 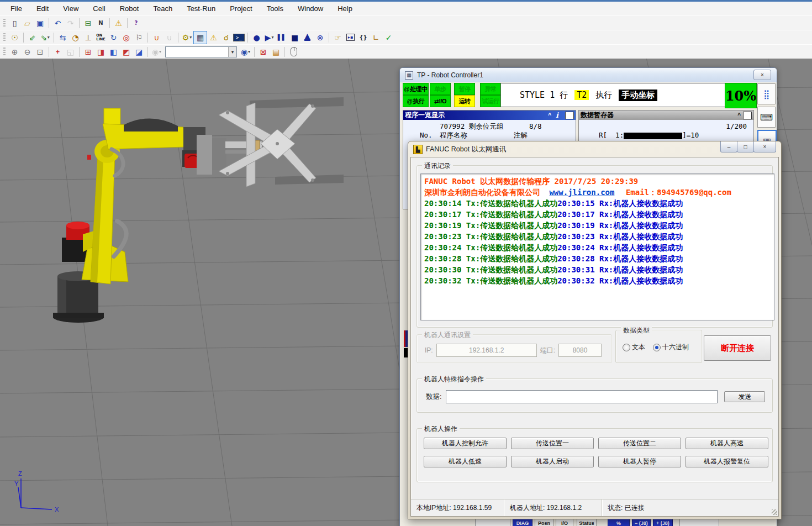 What do you see at coordinates (139, 52) in the screenshot?
I see `part-lower-icon: ◪` at bounding box center [139, 52].